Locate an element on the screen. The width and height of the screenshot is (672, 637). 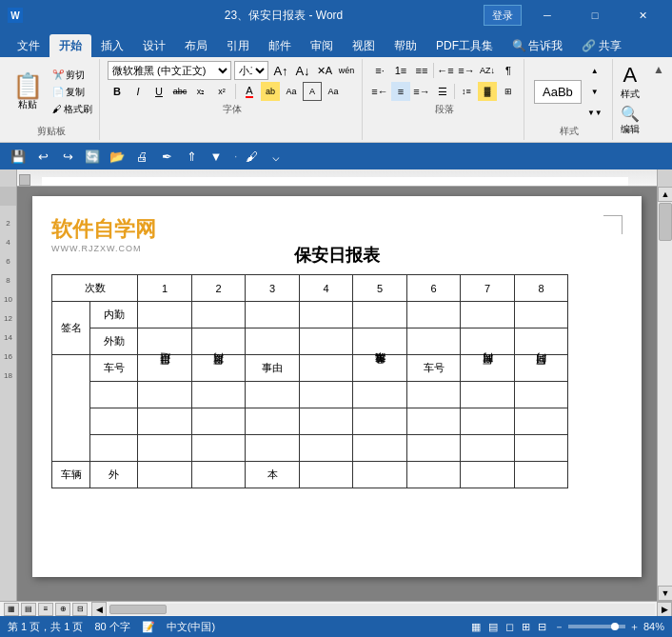
tab-design: 设计 is located at coordinates (154, 46).